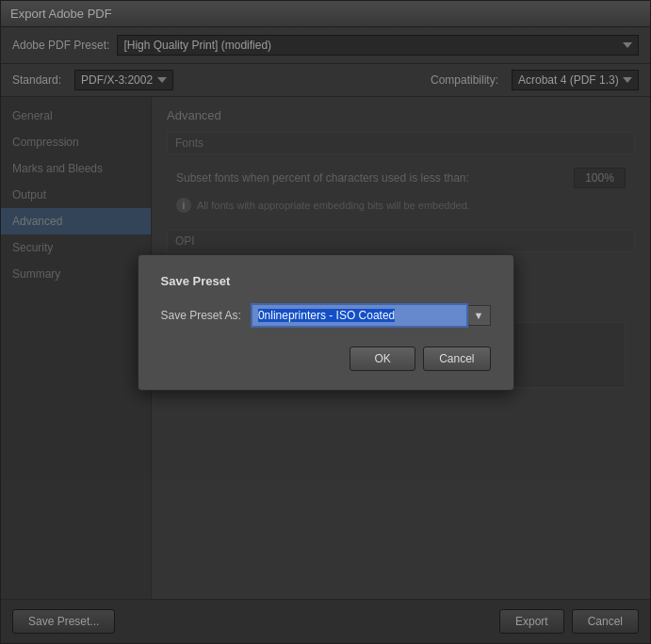  I want to click on modal-input-row: Save Preset As: ▼, so click(326, 315).